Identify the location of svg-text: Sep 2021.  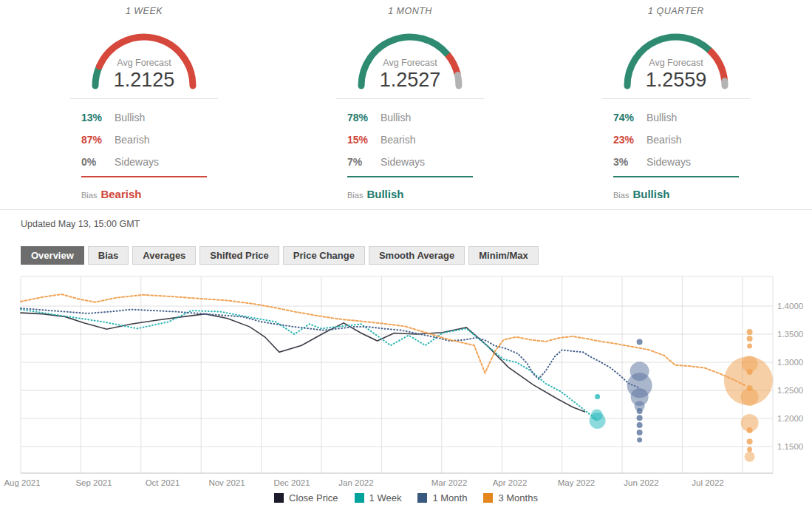
(93, 483).